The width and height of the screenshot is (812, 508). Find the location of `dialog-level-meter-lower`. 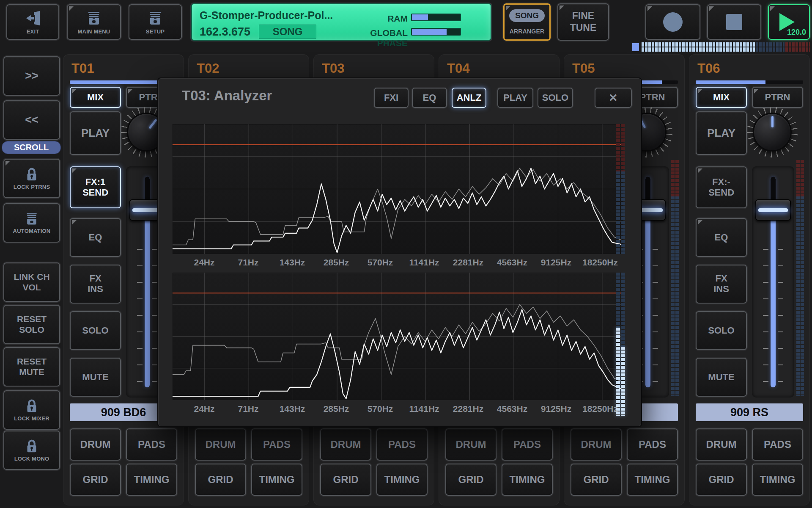

dialog-level-meter-lower is located at coordinates (620, 344).